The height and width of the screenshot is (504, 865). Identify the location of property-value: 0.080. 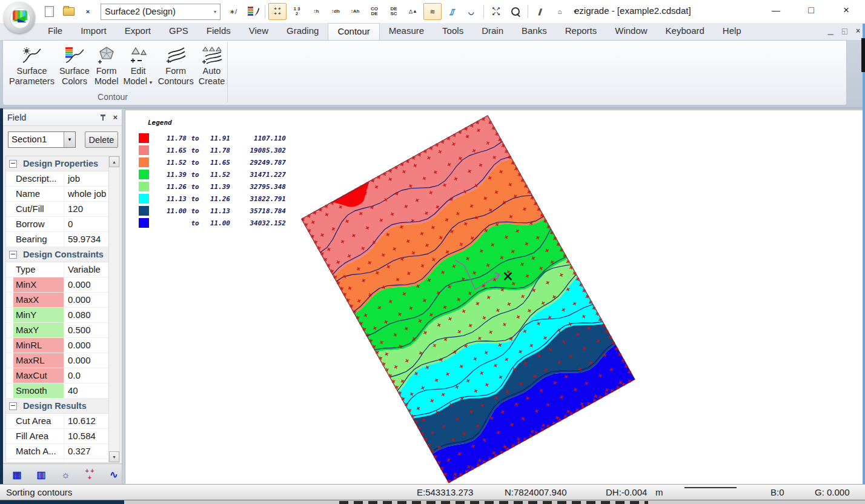
(86, 315).